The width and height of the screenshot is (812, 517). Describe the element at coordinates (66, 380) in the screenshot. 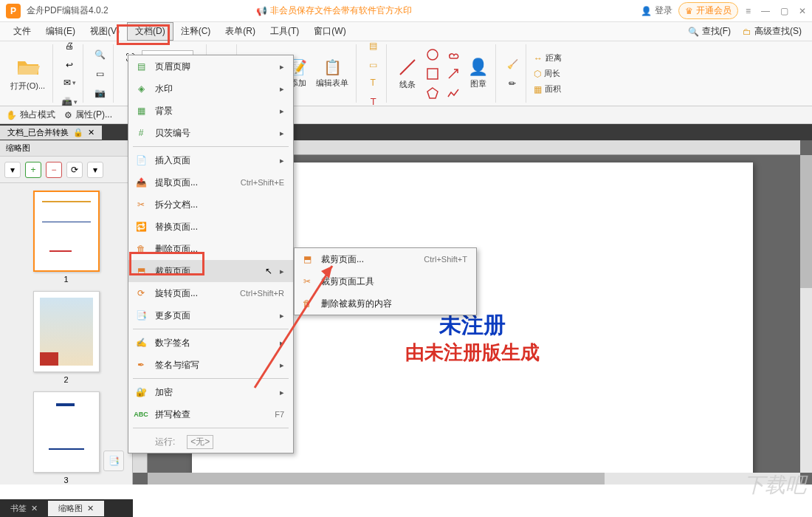

I see `thumb-num-2: 2` at that location.